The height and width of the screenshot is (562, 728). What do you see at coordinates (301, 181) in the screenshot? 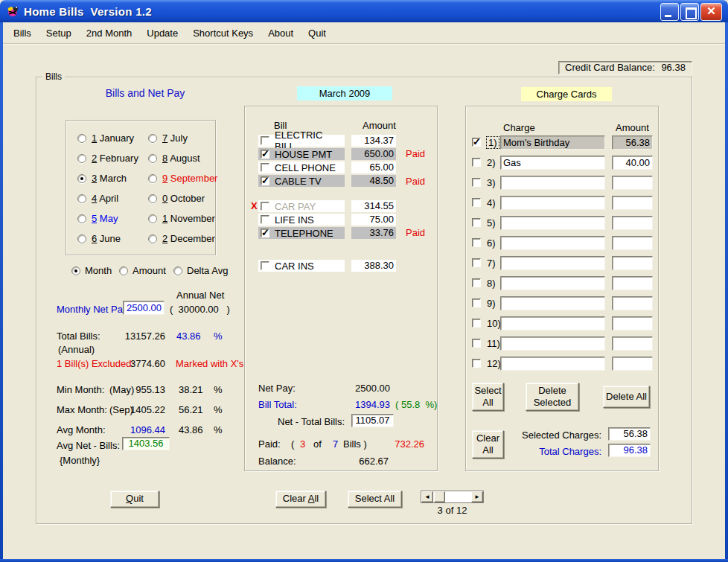
I see `bill-row-cable-tv: CABLE TV` at bounding box center [301, 181].